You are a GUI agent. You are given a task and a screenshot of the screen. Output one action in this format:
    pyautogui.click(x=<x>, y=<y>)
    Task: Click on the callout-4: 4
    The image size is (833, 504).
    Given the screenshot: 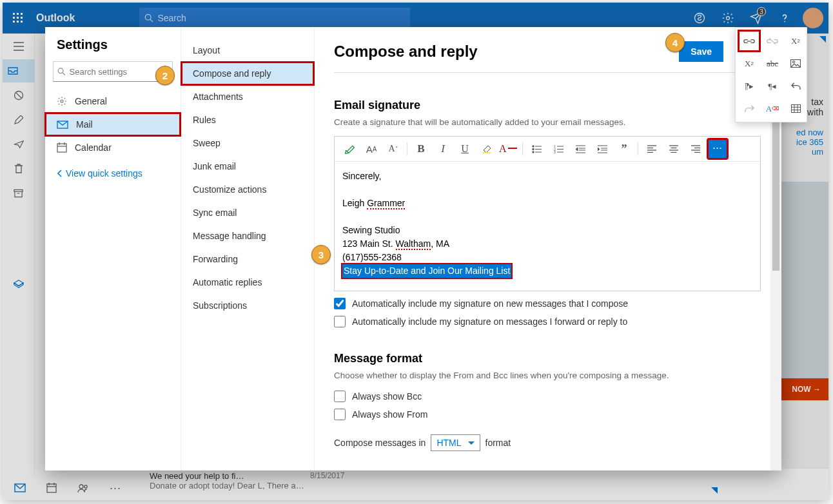 What is the action you would take?
    pyautogui.click(x=675, y=43)
    